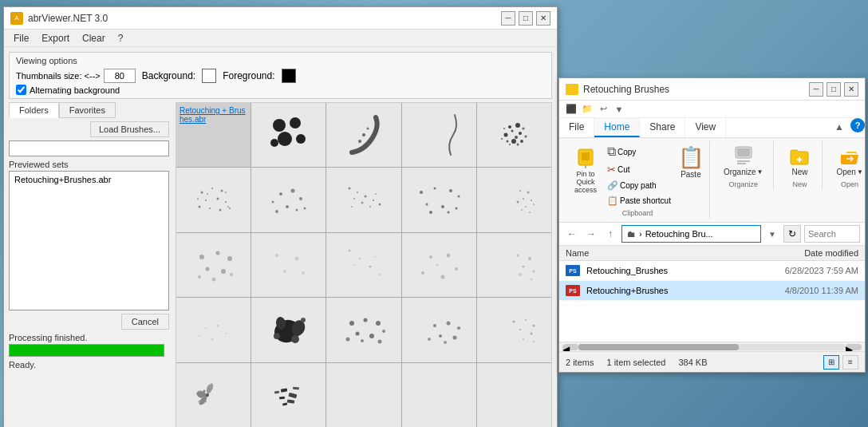 The image size is (868, 427). What do you see at coordinates (712, 128) in the screenshot?
I see `ribbon-tabs: File Home Share View ▲ ?` at bounding box center [712, 128].